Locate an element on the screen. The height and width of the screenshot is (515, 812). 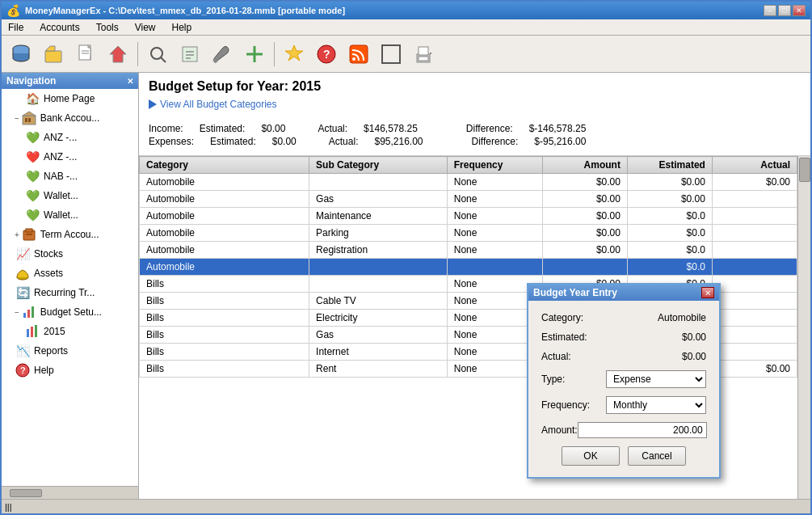
nav-hscroll is located at coordinates (69, 492).